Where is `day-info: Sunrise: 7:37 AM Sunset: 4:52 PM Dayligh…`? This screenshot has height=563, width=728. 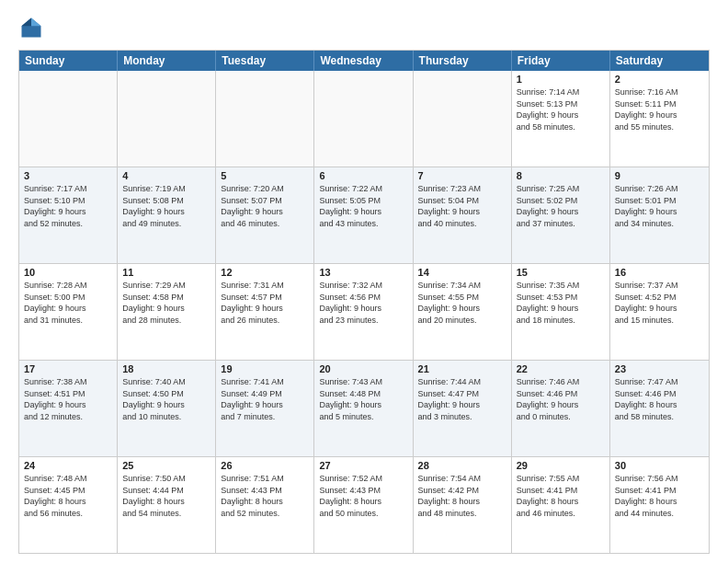
day-info: Sunrise: 7:37 AM Sunset: 4:52 PM Dayligh… is located at coordinates (660, 303).